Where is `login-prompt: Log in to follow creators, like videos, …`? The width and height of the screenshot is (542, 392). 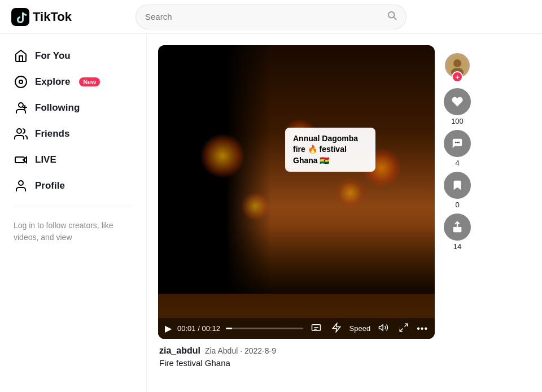 login-prompt: Log in to follow creators, like videos, … is located at coordinates (73, 232).